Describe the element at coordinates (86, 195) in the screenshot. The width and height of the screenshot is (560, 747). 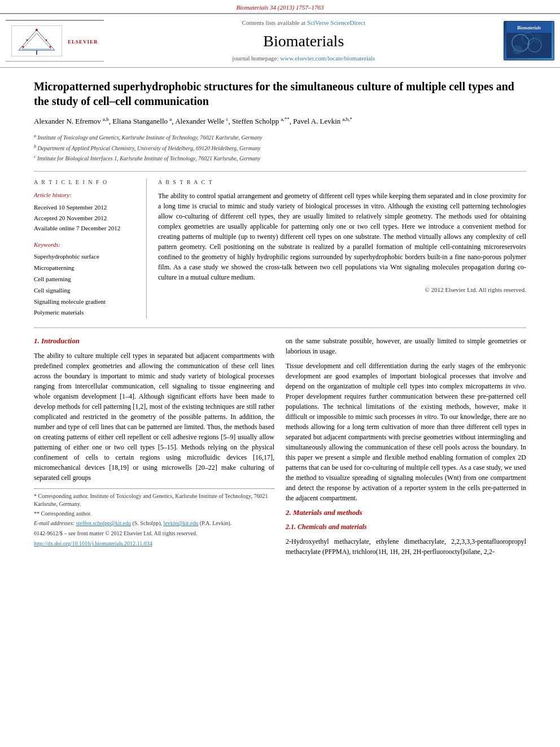
I see `history-heading: Article history:` at that location.